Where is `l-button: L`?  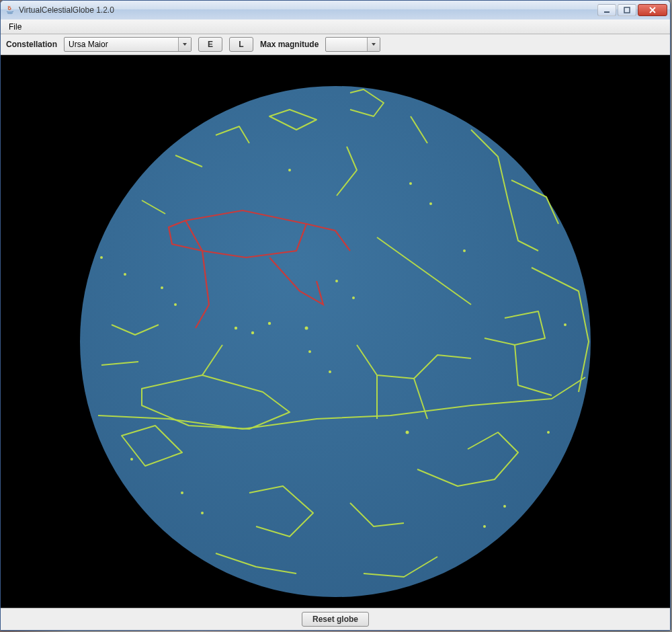
l-button: L is located at coordinates (241, 44).